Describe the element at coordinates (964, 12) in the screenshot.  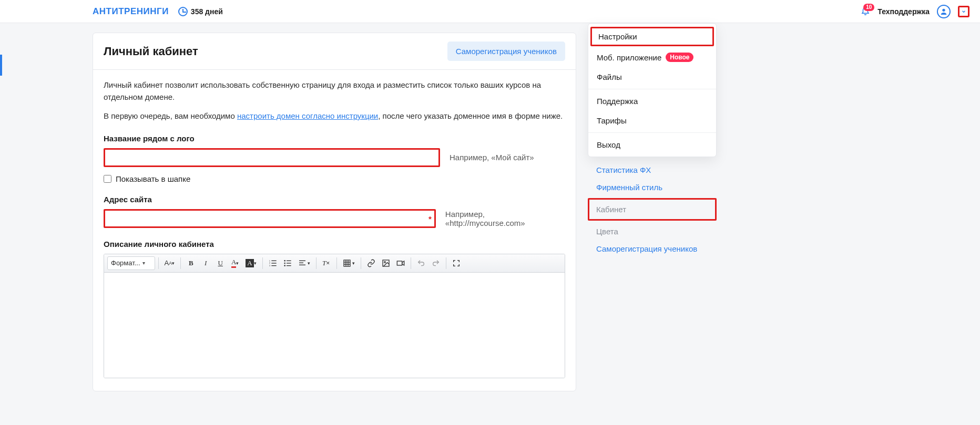
I see `user-menu-toggle` at that location.